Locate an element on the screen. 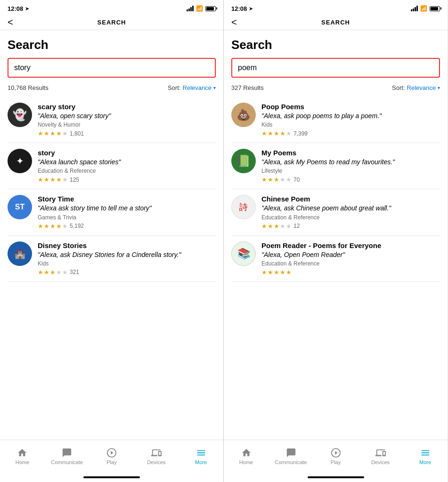 This screenshot has width=448, height=482. nav-more-label-2: More is located at coordinates (425, 462).